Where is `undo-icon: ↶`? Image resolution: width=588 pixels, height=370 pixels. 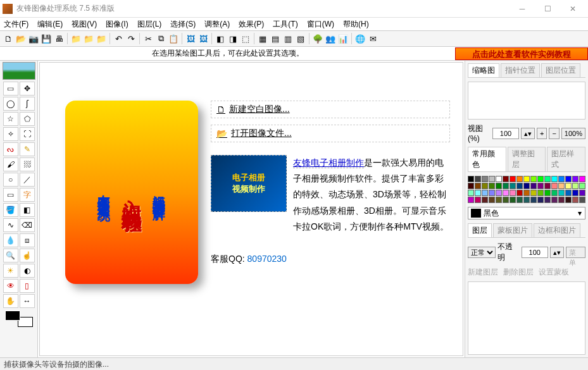
undo-icon: ↶ is located at coordinates (118, 39).